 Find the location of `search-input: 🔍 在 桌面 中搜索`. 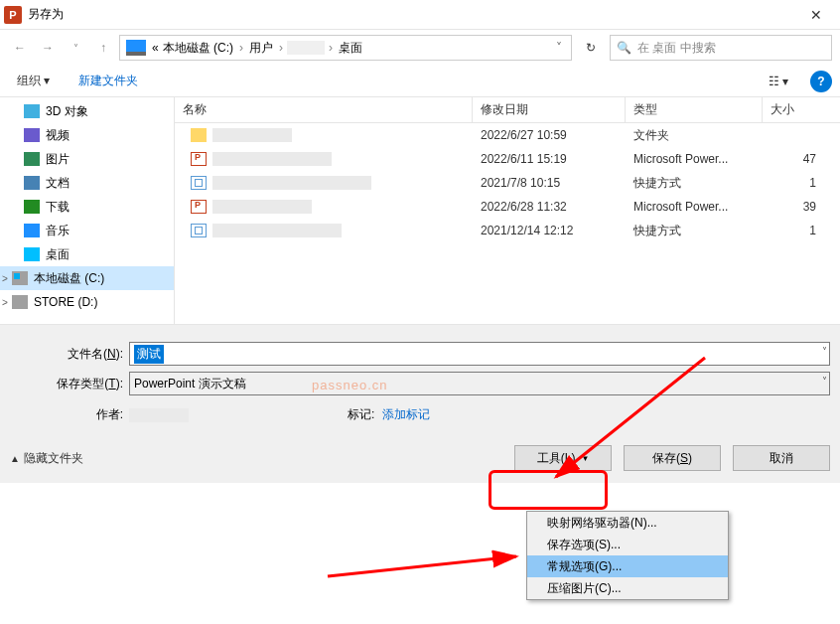

search-input: 🔍 在 桌面 中搜索 is located at coordinates (721, 48).